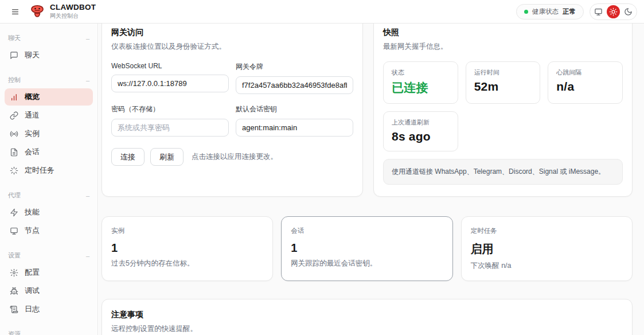 The width and height of the screenshot is (644, 335). What do you see at coordinates (421, 137) in the screenshot?
I see `stat-value: 8s ago` at bounding box center [421, 137].